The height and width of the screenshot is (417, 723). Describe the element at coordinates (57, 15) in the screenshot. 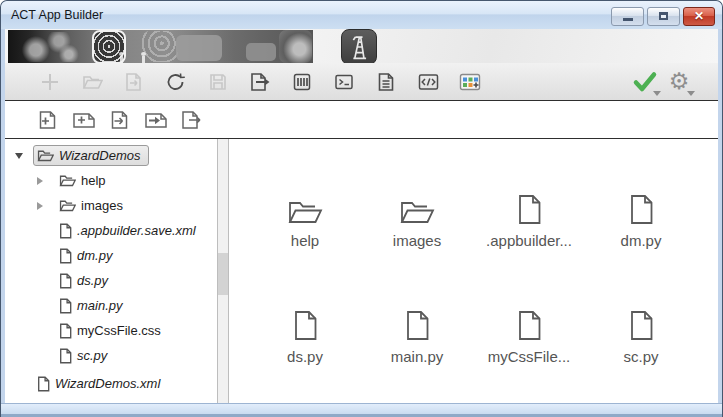

I see `window-title: ACT App Builder` at that location.